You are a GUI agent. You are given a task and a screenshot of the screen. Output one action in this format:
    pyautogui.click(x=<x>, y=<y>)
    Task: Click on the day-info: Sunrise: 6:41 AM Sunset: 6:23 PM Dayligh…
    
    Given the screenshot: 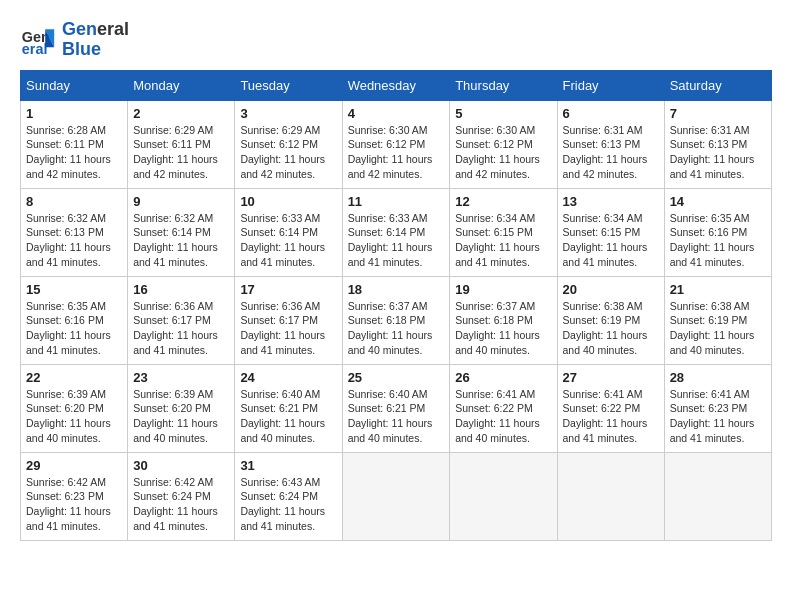 What is the action you would take?
    pyautogui.click(x=718, y=416)
    